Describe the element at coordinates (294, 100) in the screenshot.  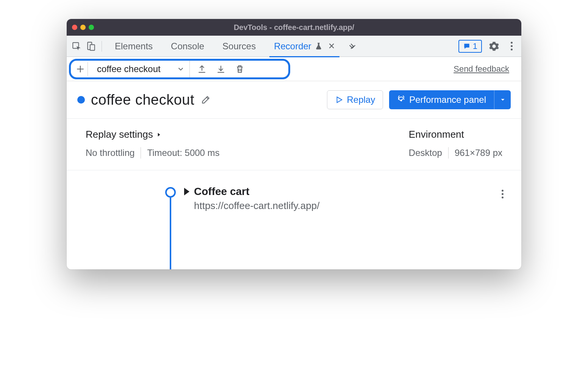
I see `recording-header: coffee checkout Replay Performance panel` at that location.